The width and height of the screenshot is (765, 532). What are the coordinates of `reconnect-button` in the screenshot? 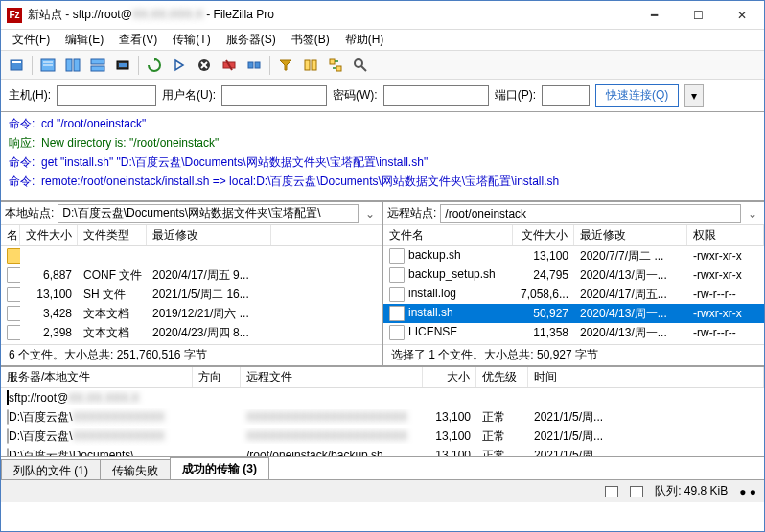 It's located at (254, 65).